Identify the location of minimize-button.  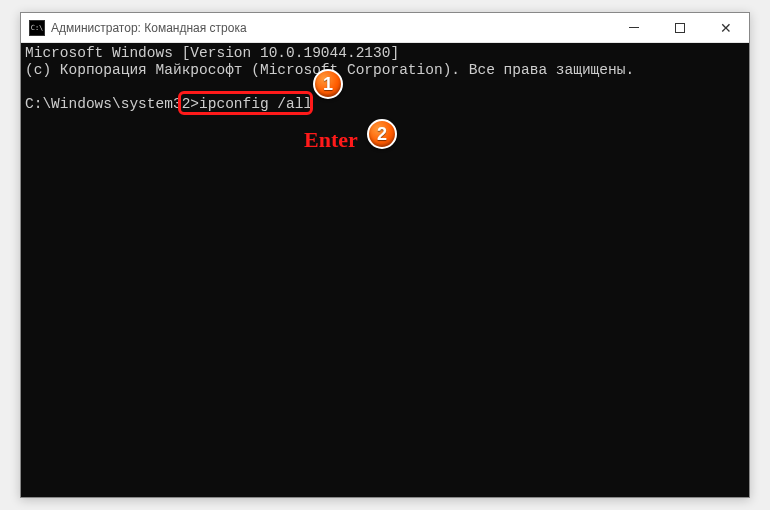
(634, 28).